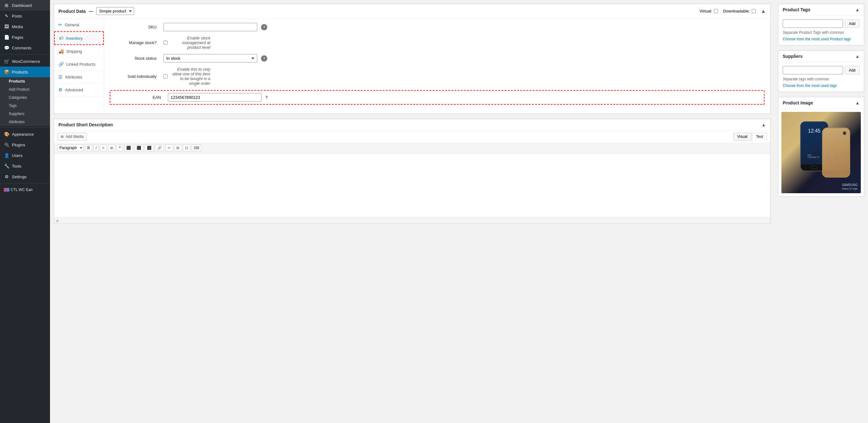 Image resolution: width=868 pixels, height=423 pixels. What do you see at coordinates (264, 27) in the screenshot?
I see `sku-help-icon: ?` at bounding box center [264, 27].